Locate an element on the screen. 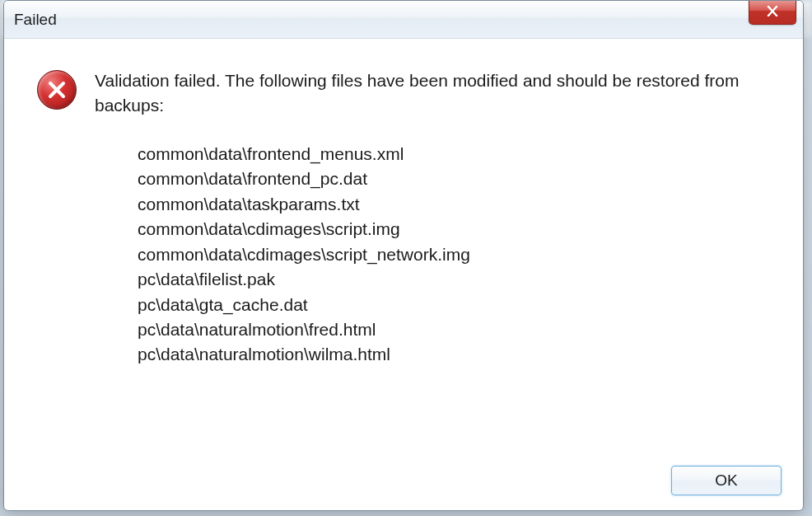 The image size is (812, 516). file-item: pc\data\naturalmotion\fred.html is located at coordinates (458, 330).